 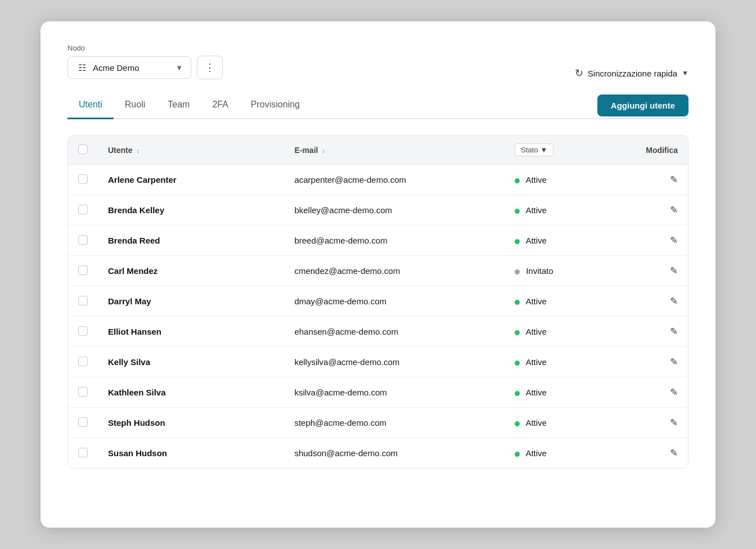 I want to click on user-name: Steph Hudson, so click(x=137, y=423).